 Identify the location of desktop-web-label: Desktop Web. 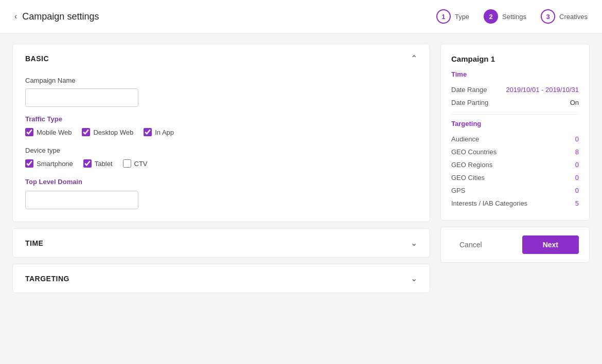
(113, 133).